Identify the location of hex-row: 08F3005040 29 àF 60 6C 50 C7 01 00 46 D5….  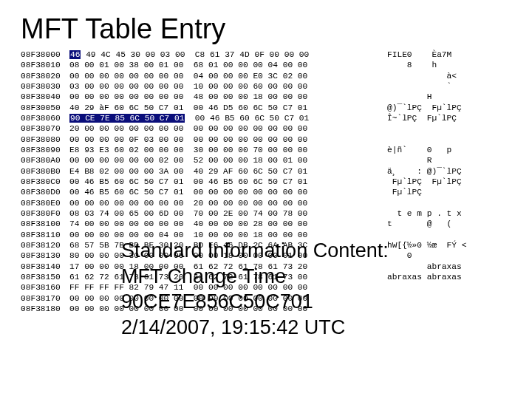
(270, 108).